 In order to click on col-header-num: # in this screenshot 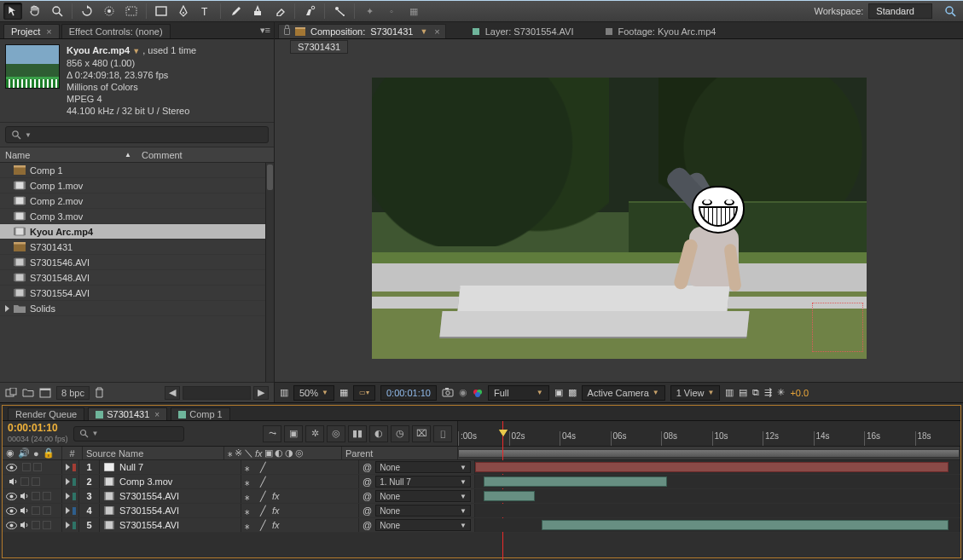, I will do `click(73, 453)`.